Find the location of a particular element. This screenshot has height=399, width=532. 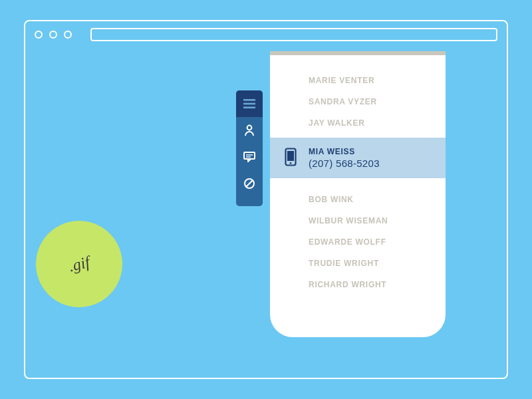

contact-row: JAY WALKER is located at coordinates (358, 123).